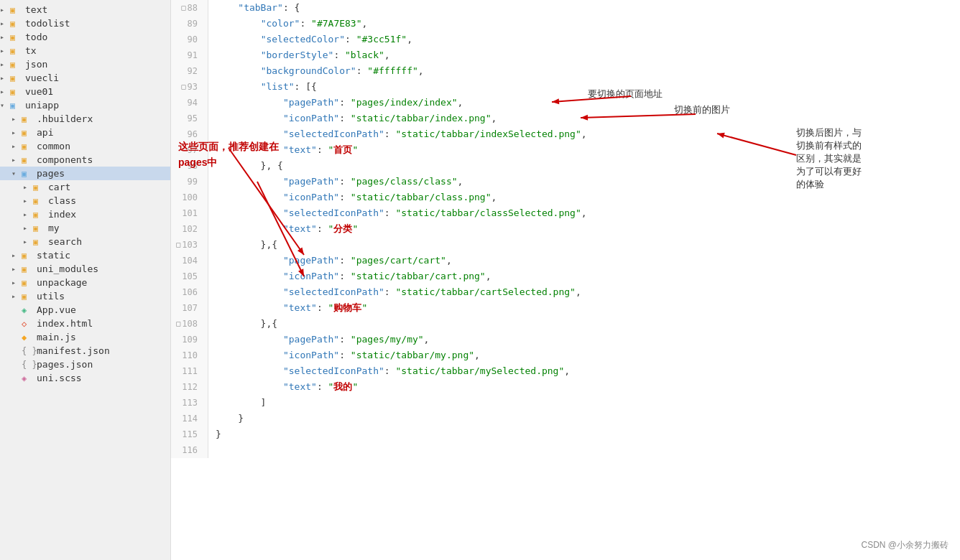  Describe the element at coordinates (85, 105) in the screenshot. I see `sidebar-item-uniapp: ▾▣uniapp` at that location.